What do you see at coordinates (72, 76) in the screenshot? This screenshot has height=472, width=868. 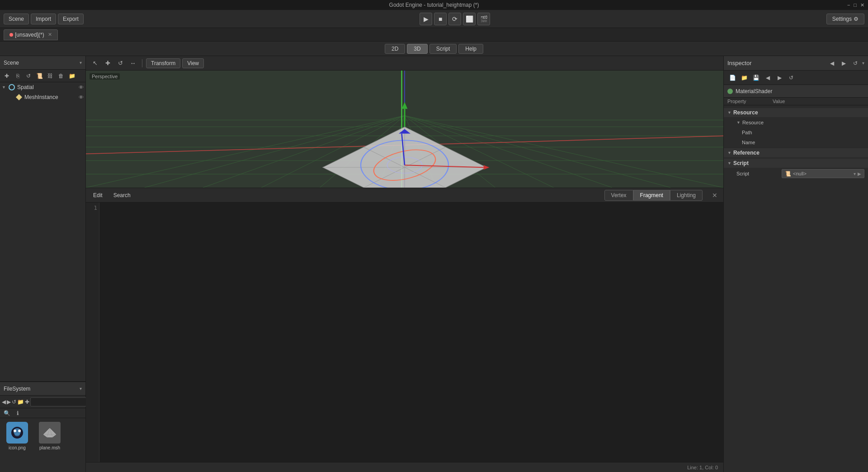 I see `scene-folder-btn: 📁` at bounding box center [72, 76].